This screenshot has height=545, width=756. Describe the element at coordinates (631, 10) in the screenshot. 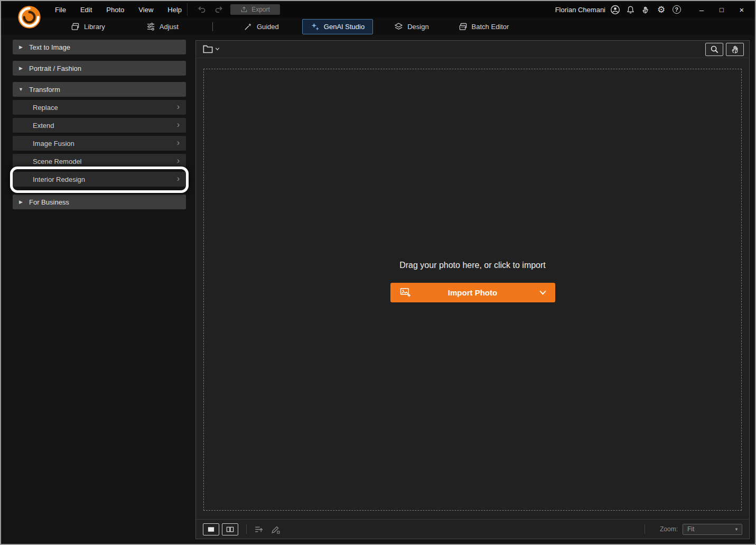

I see `notifications-button` at that location.